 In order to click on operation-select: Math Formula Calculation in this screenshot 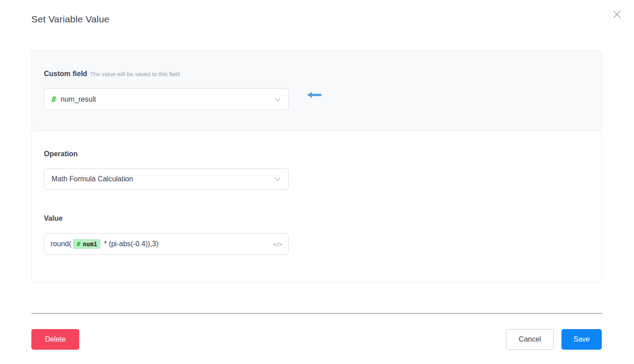, I will do `click(167, 179)`.